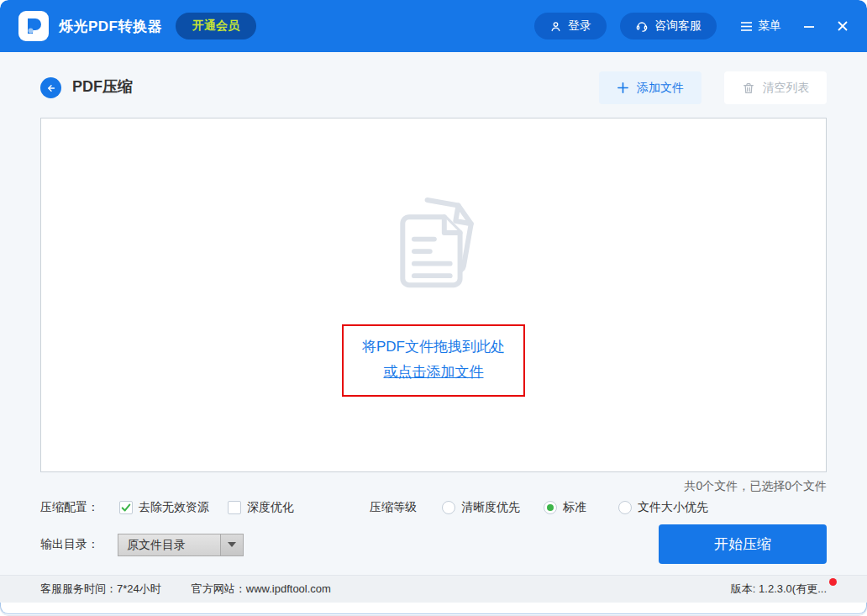 The width and height of the screenshot is (867, 616). What do you see at coordinates (375, 508) in the screenshot?
I see `compression-settings-row: 压缩配置： 去除无效资源 深度优化 压缩等级` at bounding box center [375, 508].